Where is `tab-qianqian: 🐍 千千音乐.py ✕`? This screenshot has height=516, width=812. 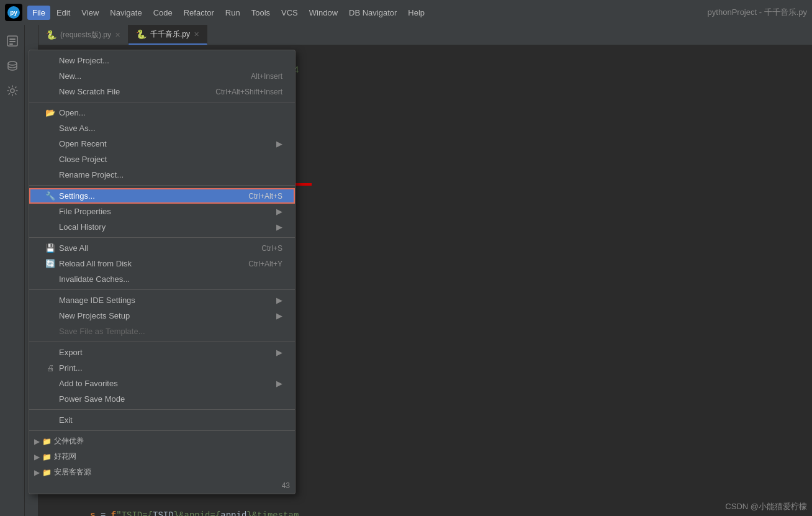 tab-qianqian: 🐍 千千音乐.py ✕ is located at coordinates (168, 35).